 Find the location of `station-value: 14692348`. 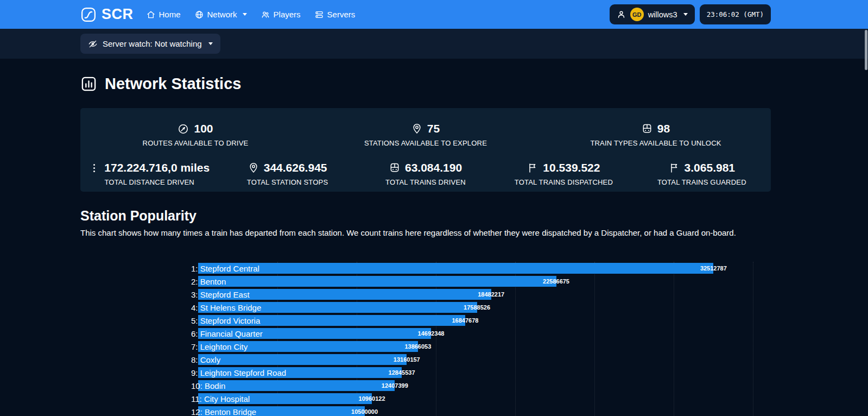

station-value: 14692348 is located at coordinates (431, 333).